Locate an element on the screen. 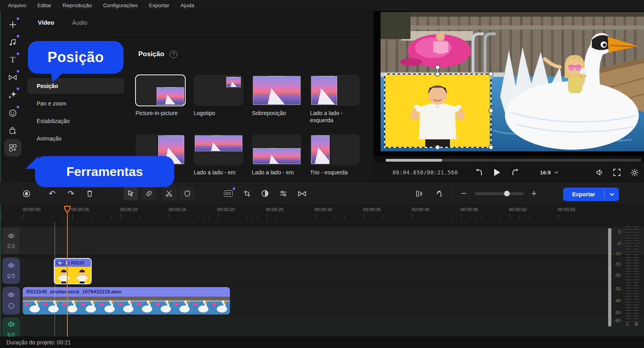 This screenshot has height=348, width=644. meter-scale-label: -50 is located at coordinates (617, 313).